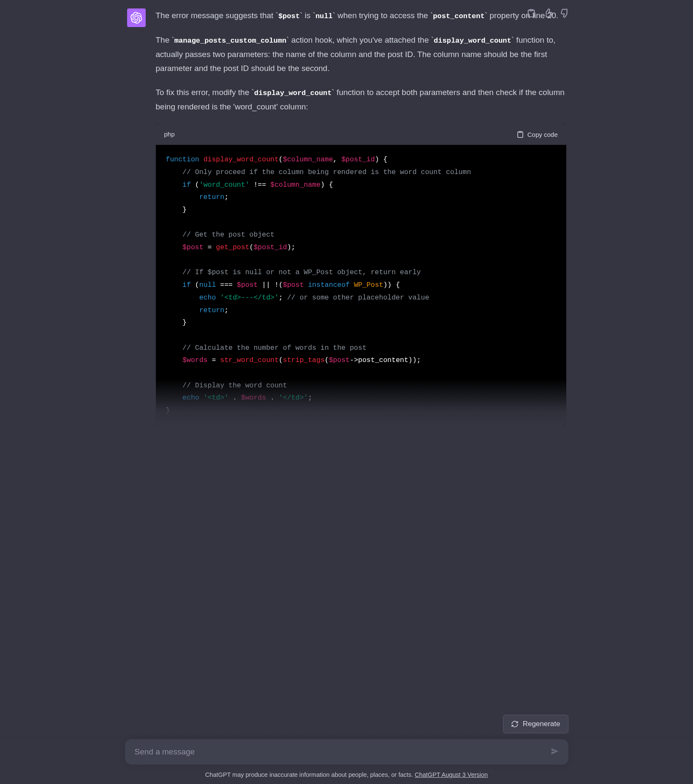  Describe the element at coordinates (347, 752) in the screenshot. I see `message-input-container` at that location.